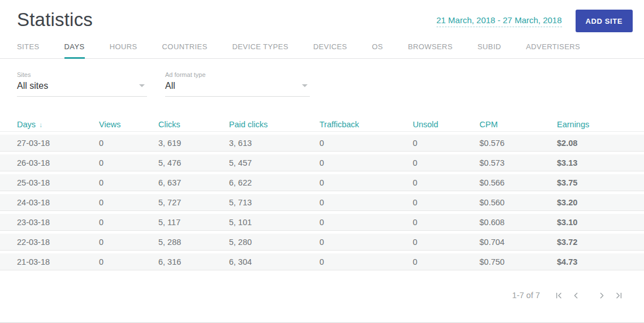 The width and height of the screenshot is (644, 323). What do you see at coordinates (193, 203) in the screenshot?
I see `clicks-cell: 5, 727` at bounding box center [193, 203].